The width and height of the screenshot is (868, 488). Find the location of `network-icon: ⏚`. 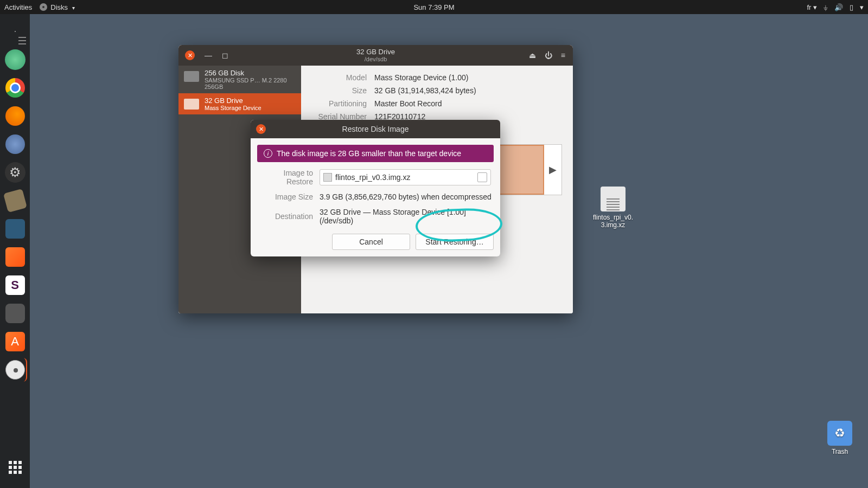

network-icon: ⏚ is located at coordinates (826, 8).